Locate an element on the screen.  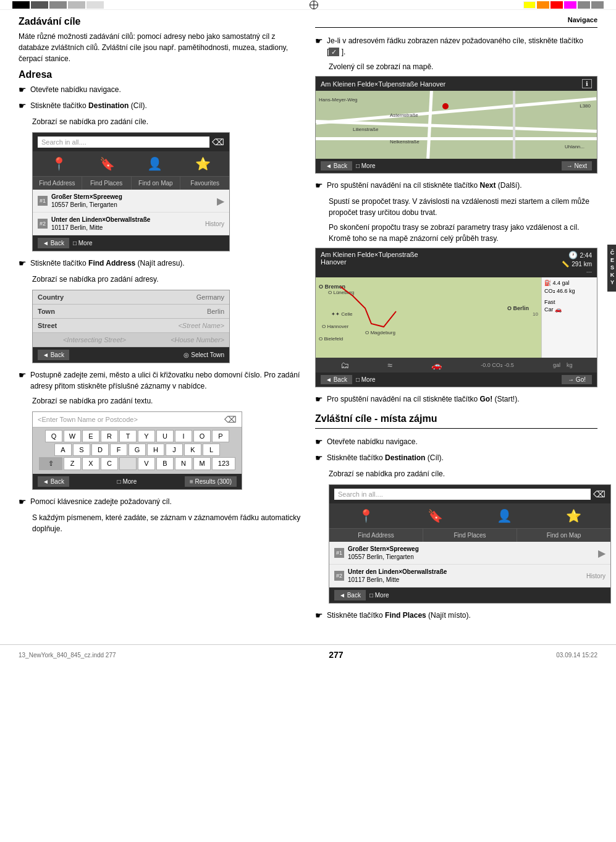
key-i: I is located at coordinates (184, 436).